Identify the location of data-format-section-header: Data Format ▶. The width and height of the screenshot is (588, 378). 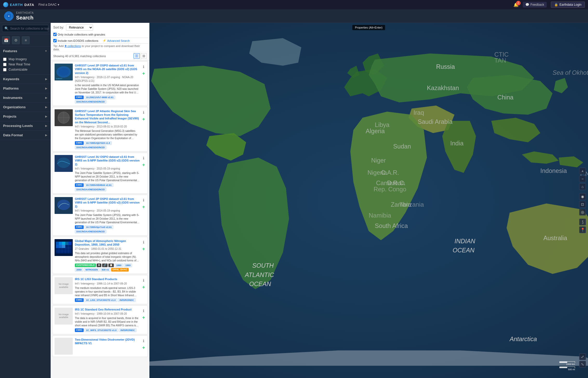
(25, 135).